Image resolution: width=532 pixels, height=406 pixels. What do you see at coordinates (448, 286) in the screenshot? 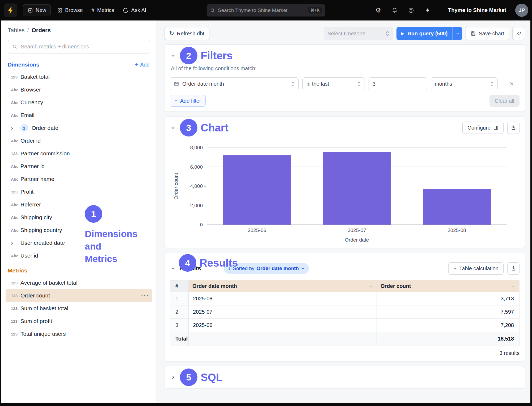
I see `column-header-order-count: Order count` at bounding box center [448, 286].